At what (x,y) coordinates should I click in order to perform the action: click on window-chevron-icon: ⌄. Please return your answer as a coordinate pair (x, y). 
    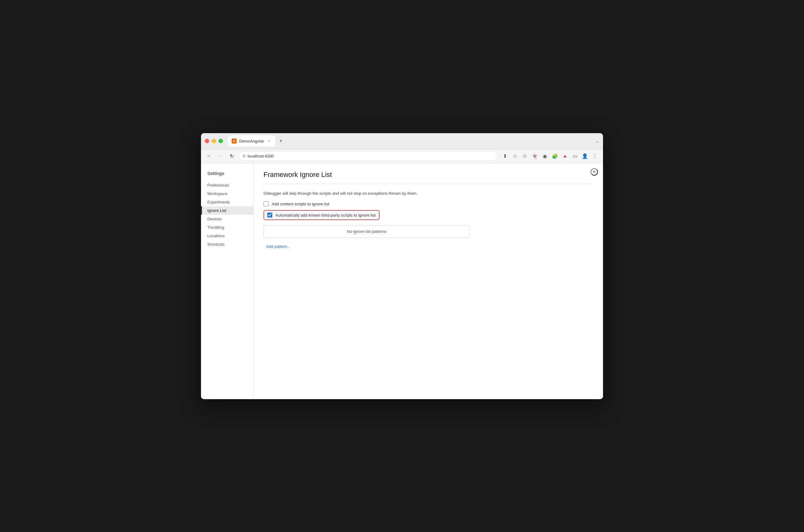
    Looking at the image, I should click on (597, 141).